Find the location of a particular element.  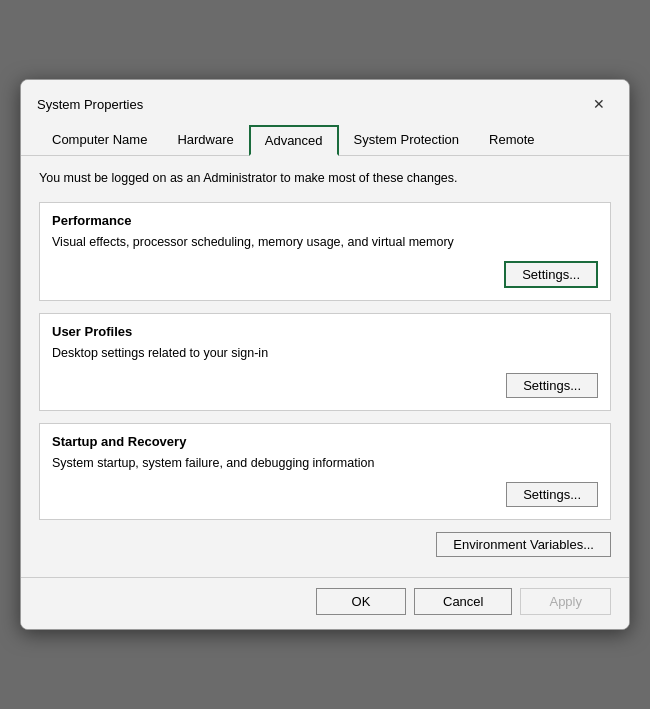

performance-desc: Visual effects, processor scheduling, me… is located at coordinates (325, 243).